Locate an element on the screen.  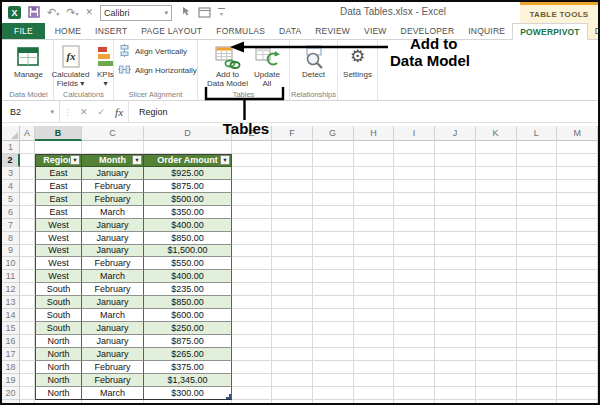
cell-A16 is located at coordinates (28, 342).